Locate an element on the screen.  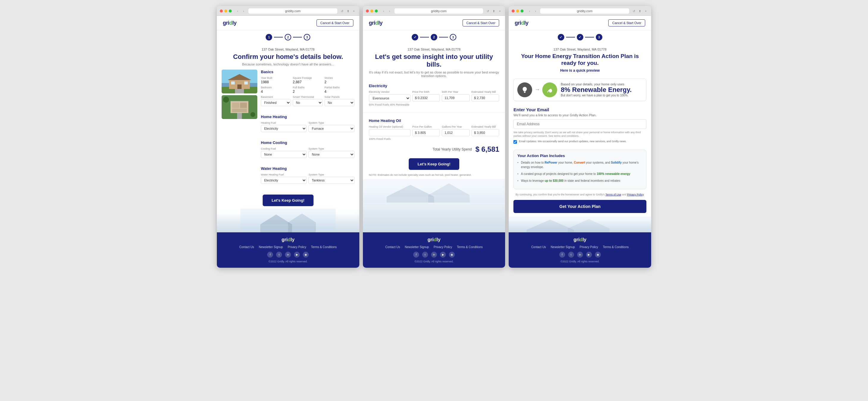
linkedin-icon-3: in is located at coordinates (580, 255).